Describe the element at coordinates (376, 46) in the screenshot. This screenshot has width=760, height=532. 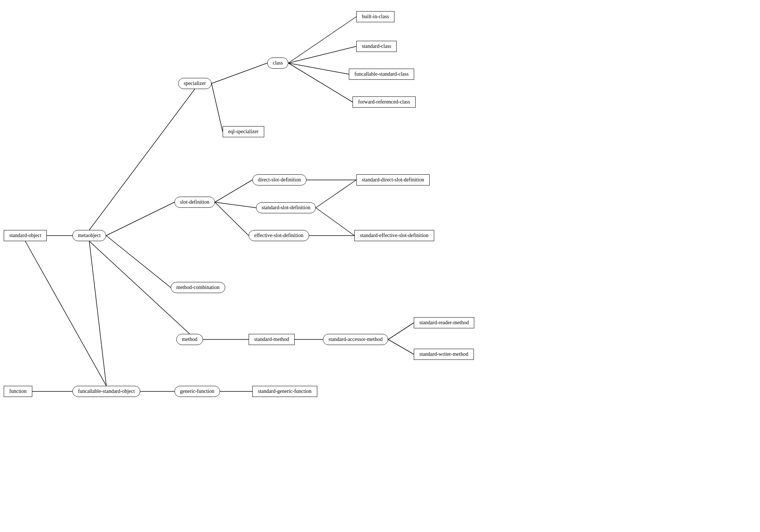
I see `node-standard-class: standard-class` at that location.